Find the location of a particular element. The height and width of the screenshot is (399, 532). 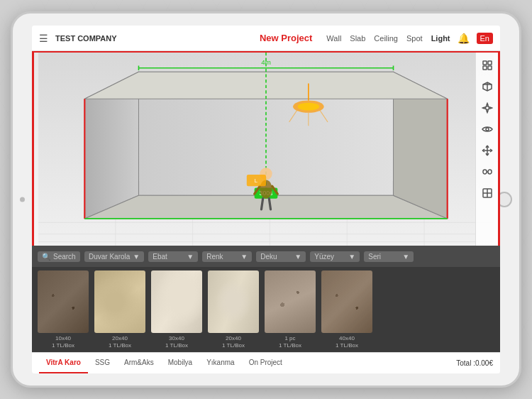

list-item: 10x401 TL/Box is located at coordinates (63, 310).